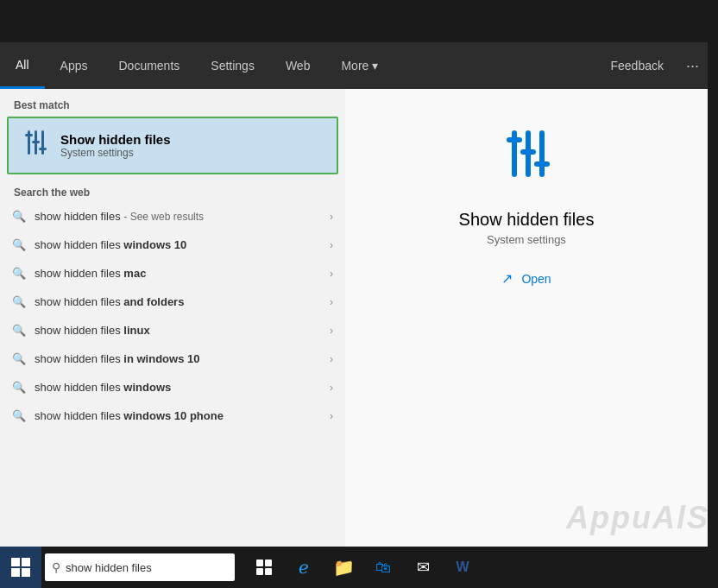 The image size is (718, 588). Describe the element at coordinates (359, 66) in the screenshot. I see `tab-more: More ▾` at that location.